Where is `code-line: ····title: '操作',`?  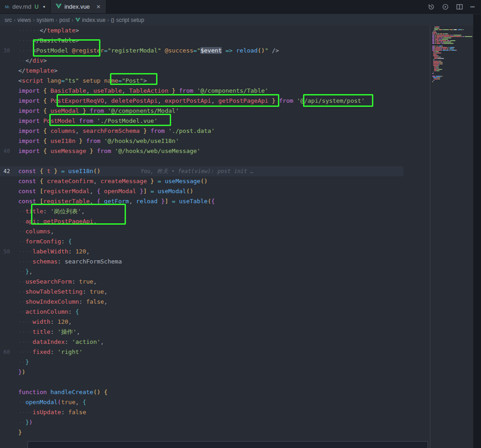
code-line: ····title: '操作', is located at coordinates (202, 332).